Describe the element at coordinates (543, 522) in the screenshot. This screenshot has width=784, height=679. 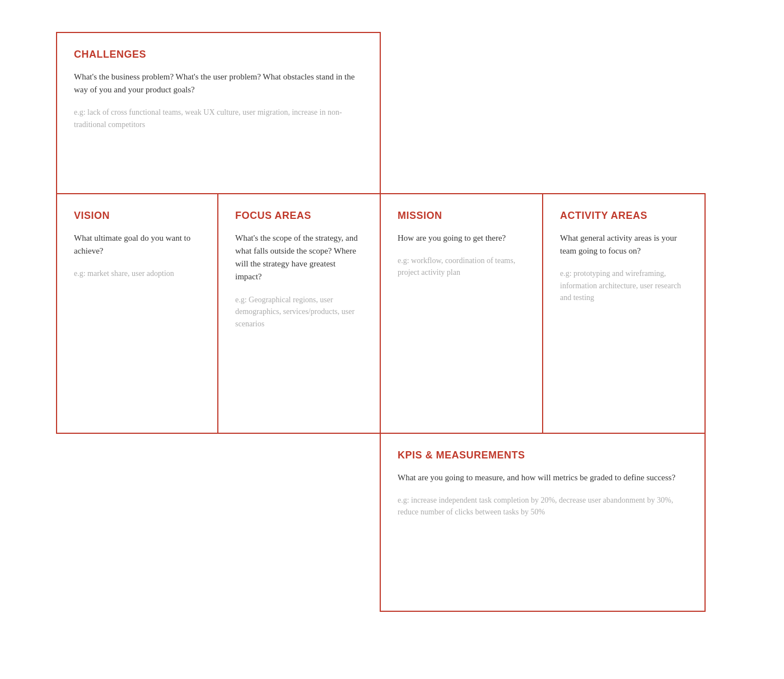
I see `kpis-cell: KPIS & MEASUREMENTS What are you going t…` at that location.